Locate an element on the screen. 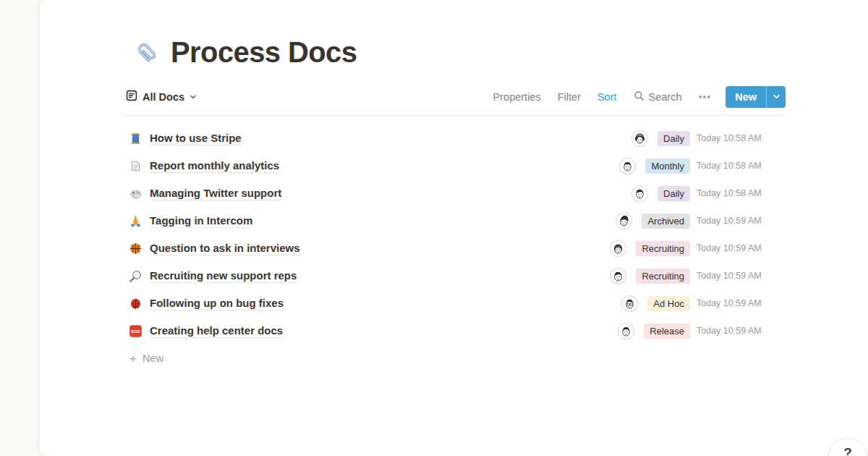 This screenshot has width=868, height=456. filter-button: Filter is located at coordinates (569, 97).